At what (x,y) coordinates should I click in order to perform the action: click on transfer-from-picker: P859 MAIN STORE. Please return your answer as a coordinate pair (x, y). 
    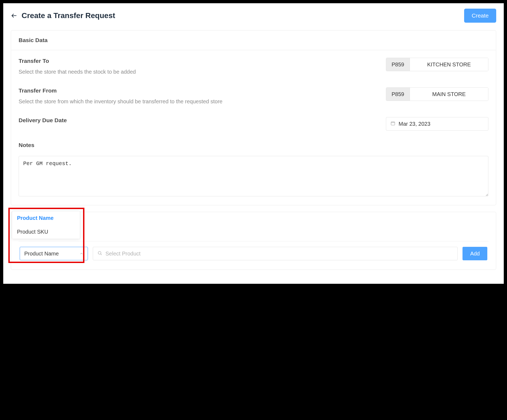
    Looking at the image, I should click on (437, 94).